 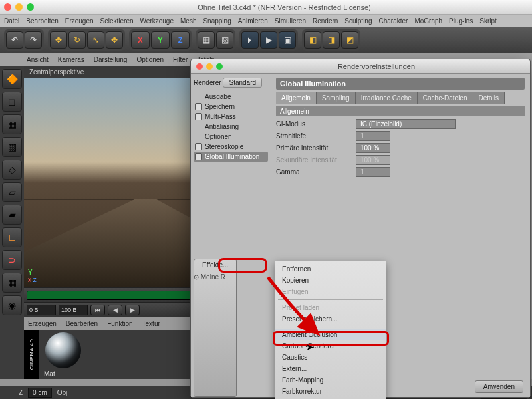 What do you see at coordinates (33, 40) in the screenshot?
I see `redo-button: ↷` at bounding box center [33, 40].